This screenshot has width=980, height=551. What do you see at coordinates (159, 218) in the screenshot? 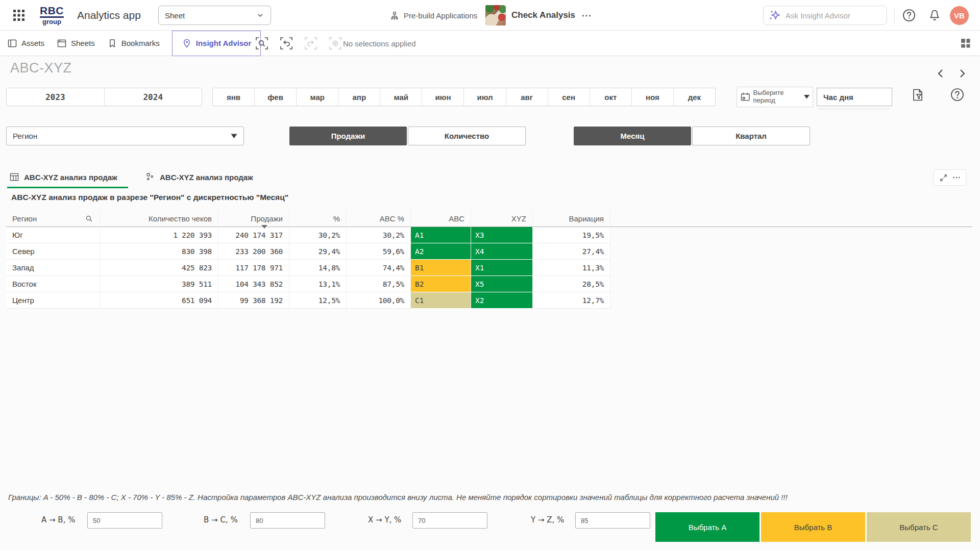
I see `column-header-checks: Количество чеков` at bounding box center [159, 218].